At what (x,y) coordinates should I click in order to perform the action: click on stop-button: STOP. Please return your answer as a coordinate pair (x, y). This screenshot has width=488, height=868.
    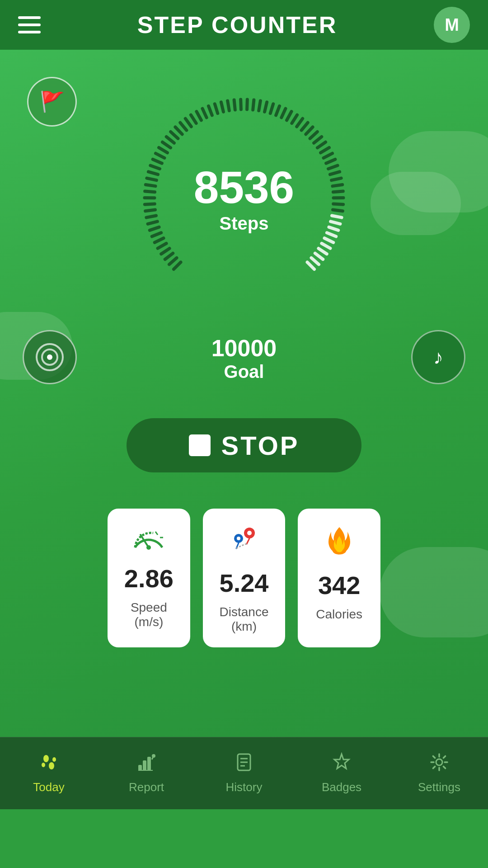
    Looking at the image, I should click on (244, 445).